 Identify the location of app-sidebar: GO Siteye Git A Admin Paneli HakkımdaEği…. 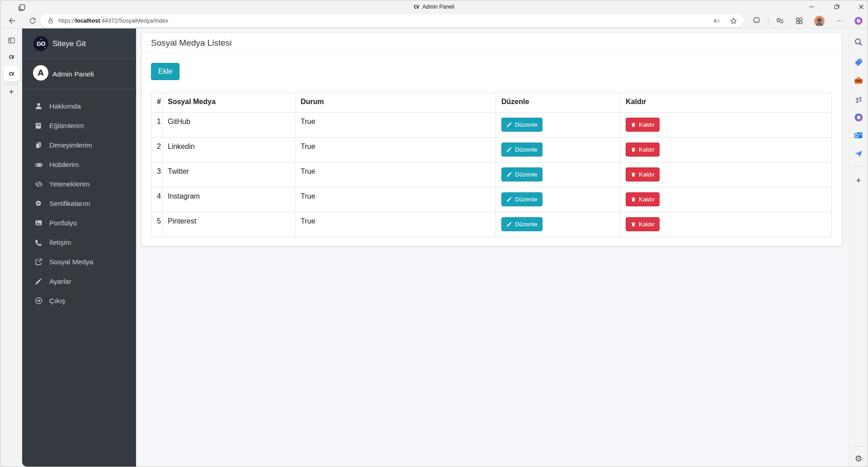
(79, 248).